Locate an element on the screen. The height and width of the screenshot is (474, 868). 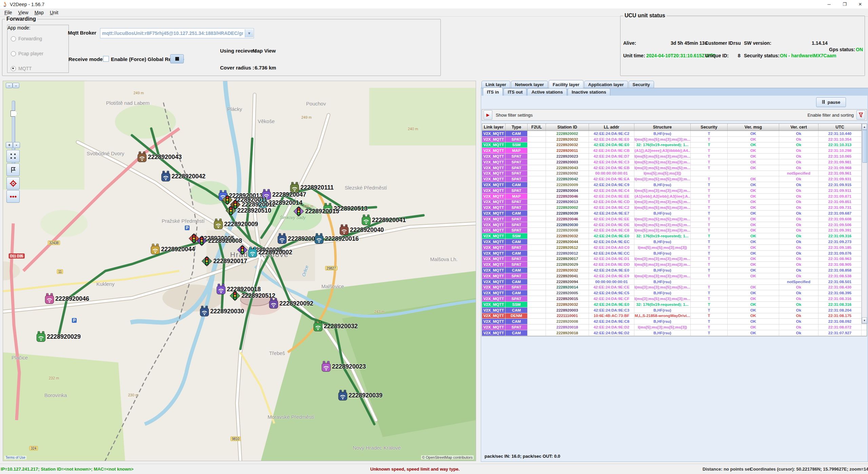
table-row: V2X_MQTTSPAT222892000342:EE:24:DA:9E:C3l… is located at coordinates (674, 162).